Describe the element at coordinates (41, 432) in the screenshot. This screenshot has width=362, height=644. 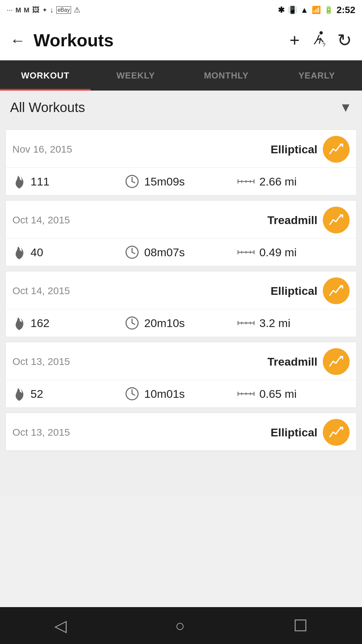
I see `workout-date: Oct 13, 2015` at that location.